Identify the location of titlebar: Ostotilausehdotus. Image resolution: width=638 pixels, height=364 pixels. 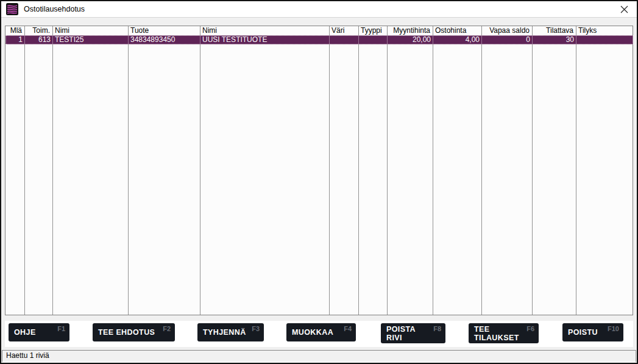
(319, 10).